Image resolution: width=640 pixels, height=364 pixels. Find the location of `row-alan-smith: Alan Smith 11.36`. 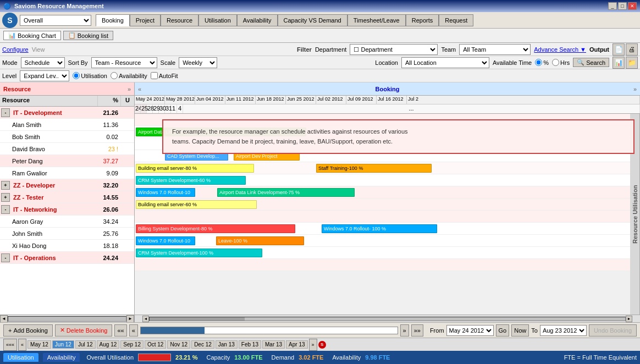

row-alan-smith: Alan Smith 11.36 is located at coordinates (67, 125).